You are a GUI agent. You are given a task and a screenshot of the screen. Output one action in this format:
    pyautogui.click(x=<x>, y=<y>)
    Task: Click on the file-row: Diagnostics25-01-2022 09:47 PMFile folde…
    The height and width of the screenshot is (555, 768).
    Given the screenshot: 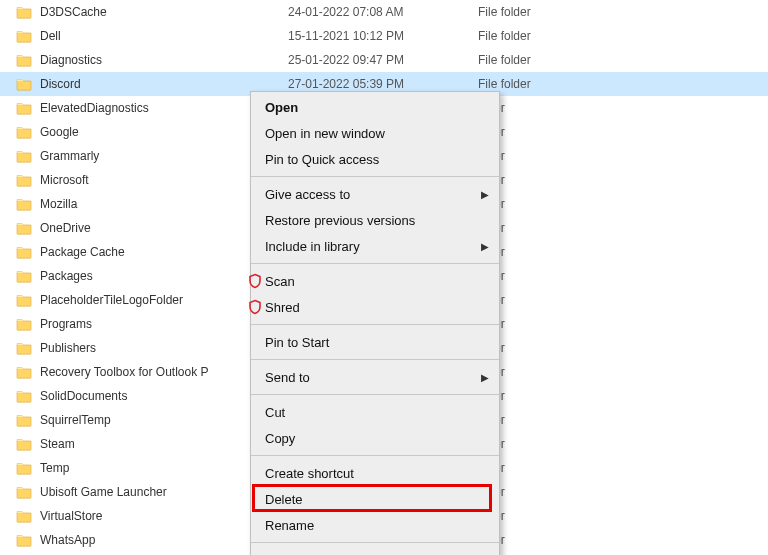 What is the action you would take?
    pyautogui.click(x=384, y=60)
    